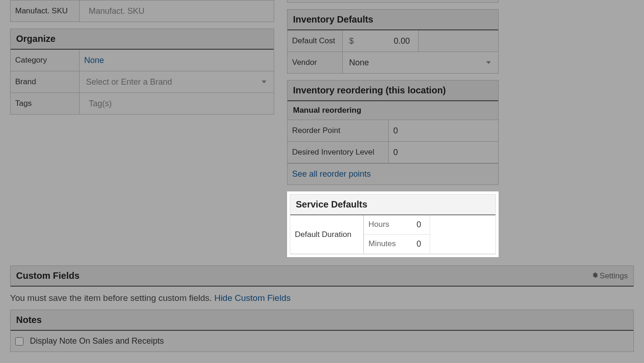  What do you see at coordinates (45, 82) in the screenshot?
I see `brand-label: Brand` at bounding box center [45, 82].